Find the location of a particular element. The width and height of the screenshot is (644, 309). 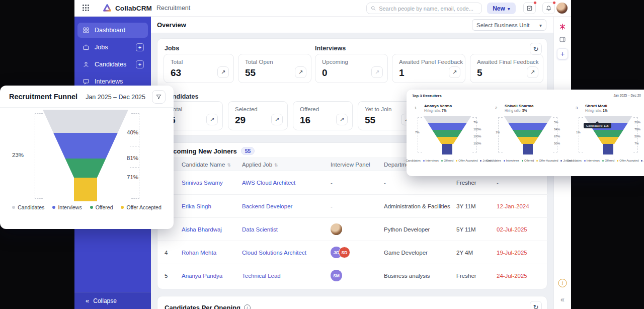

brand-logo is located at coordinates (107, 8).